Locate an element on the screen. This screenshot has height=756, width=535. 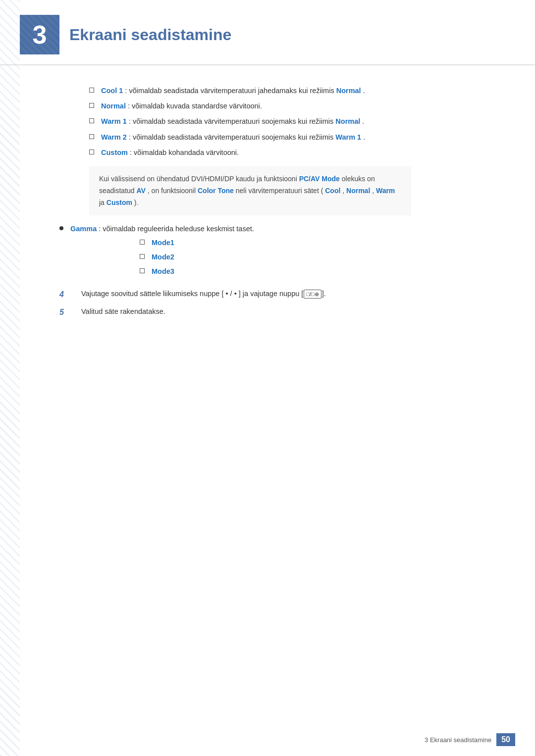
note-term-colortone: Color Tone is located at coordinates (216, 191).